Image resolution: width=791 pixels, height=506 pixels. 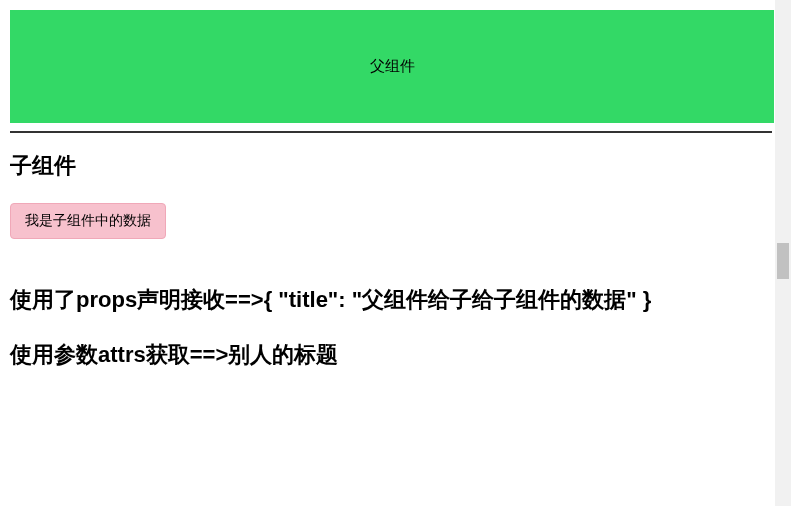 What do you see at coordinates (388, 166) in the screenshot?
I see `child-title: 子组件` at bounding box center [388, 166].